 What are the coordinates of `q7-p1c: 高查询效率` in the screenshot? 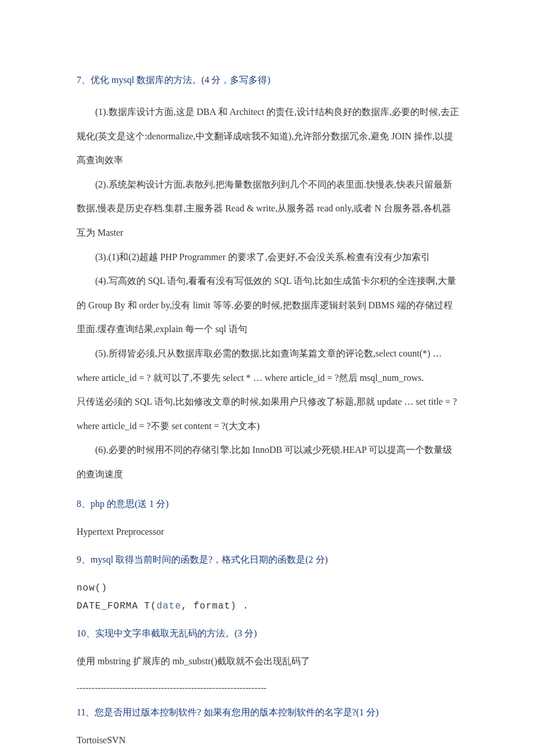 It's located at (268, 160).